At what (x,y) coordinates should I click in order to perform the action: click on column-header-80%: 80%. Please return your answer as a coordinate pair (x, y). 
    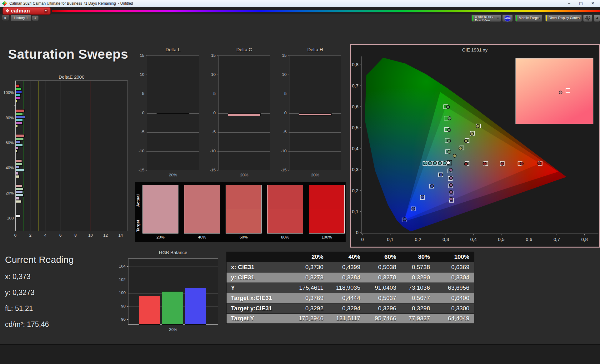
    Looking at the image, I should click on (418, 257).